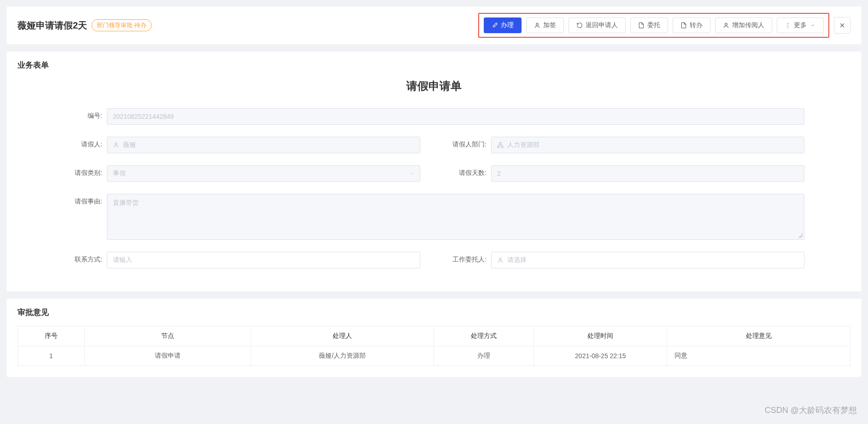  Describe the element at coordinates (649, 25) in the screenshot. I see `delegate-button: 委托` at that location.